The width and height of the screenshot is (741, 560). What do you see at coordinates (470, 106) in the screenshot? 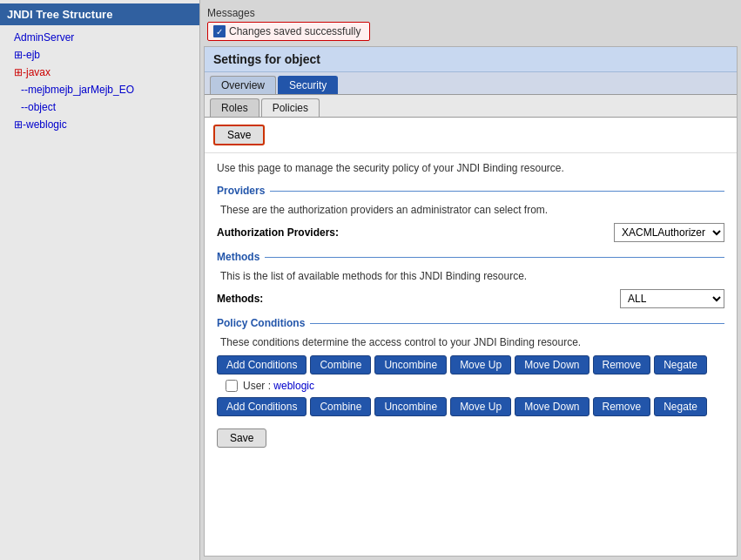
I see `subtab-bar: Roles Policies` at bounding box center [470, 106].